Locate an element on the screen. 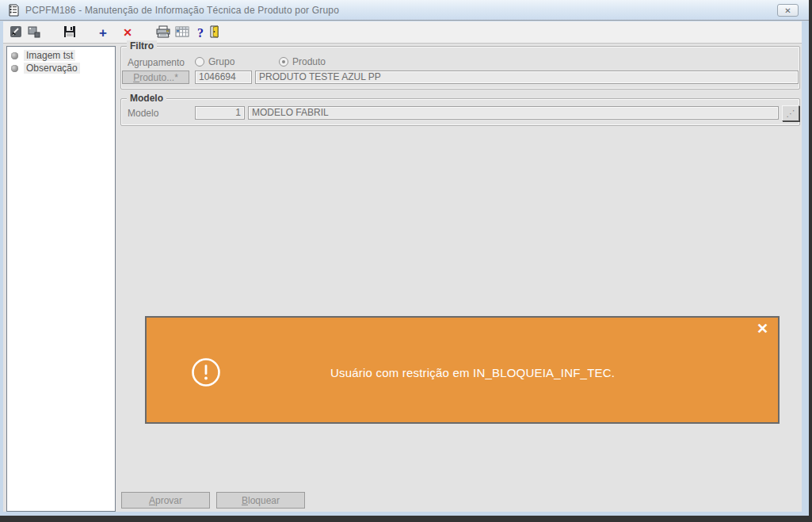 The image size is (812, 522). save-button is located at coordinates (70, 32).